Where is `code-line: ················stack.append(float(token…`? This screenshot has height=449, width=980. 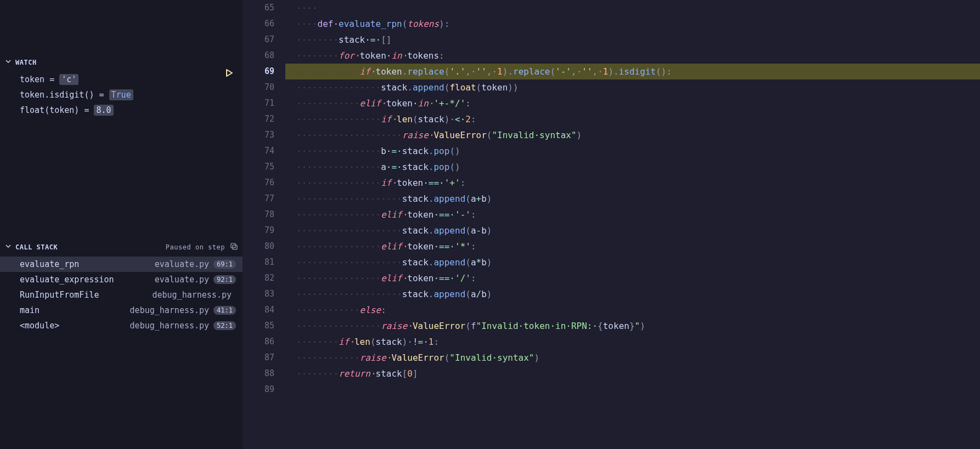 code-line: ················stack.append(float(token… is located at coordinates (633, 88).